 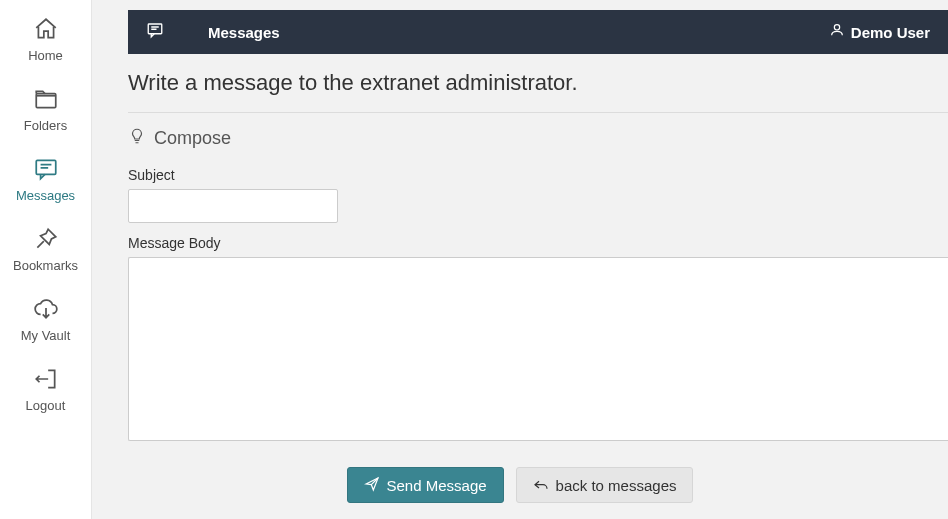 I want to click on sidebar-item-my-vault: My Vault, so click(x=46, y=321).